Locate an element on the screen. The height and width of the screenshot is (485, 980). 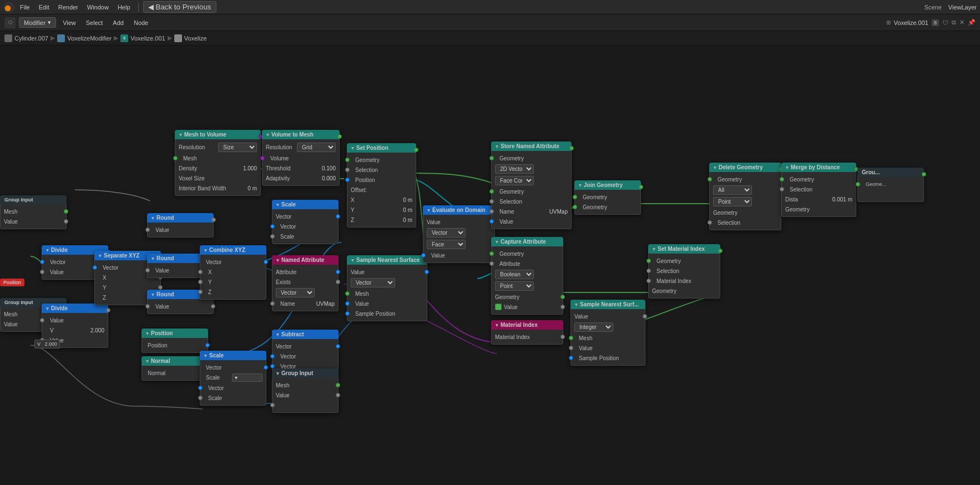
node-row: Dista 0.001 m is located at coordinates (819, 199).